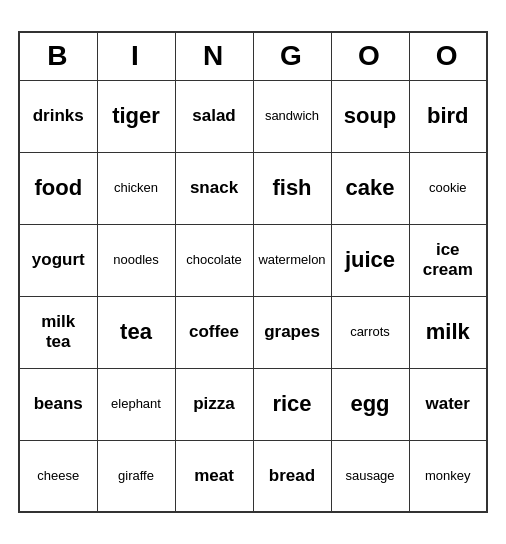  What do you see at coordinates (58, 404) in the screenshot?
I see `cell-4-0: beans` at bounding box center [58, 404].